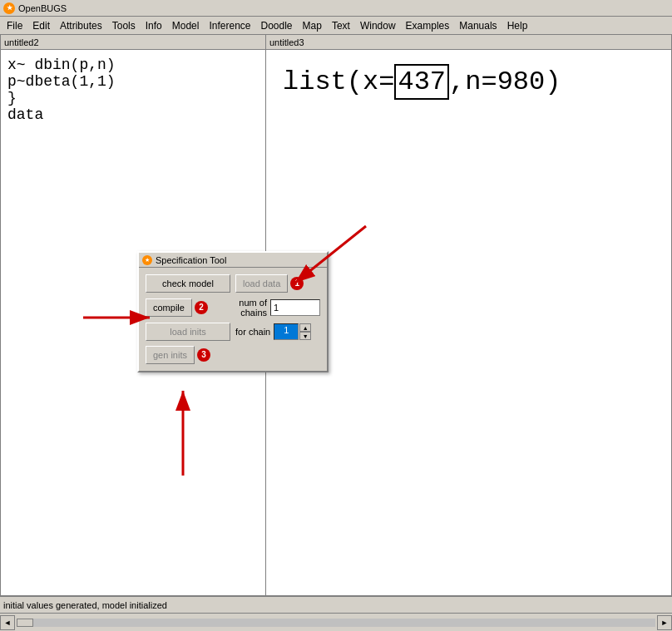  I want to click on code-line-2: p~dbeta(1,1), so click(133, 81).